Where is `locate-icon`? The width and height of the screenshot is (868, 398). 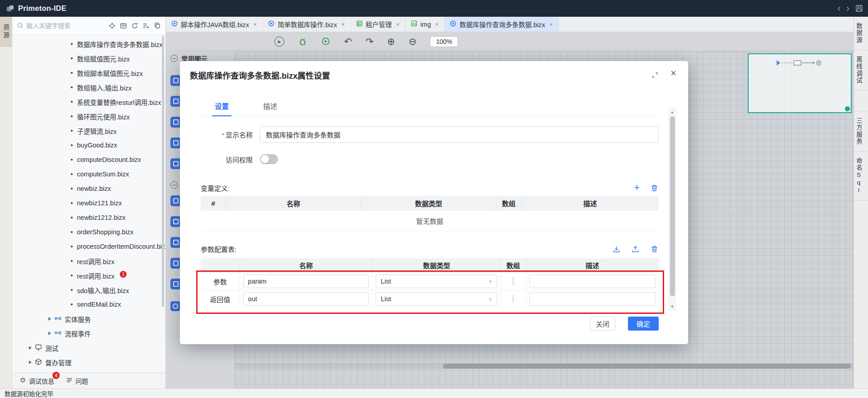 locate-icon is located at coordinates (112, 26).